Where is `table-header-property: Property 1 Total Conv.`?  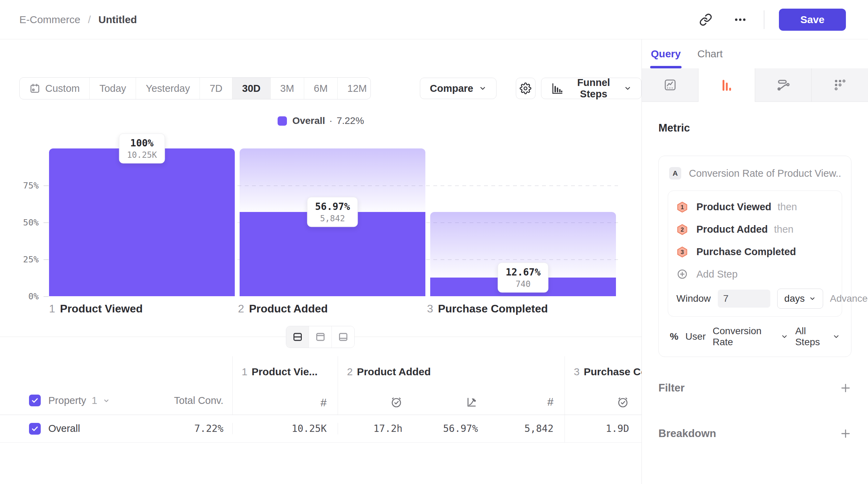 table-header-property: Property 1 Total Conv. is located at coordinates (116, 385).